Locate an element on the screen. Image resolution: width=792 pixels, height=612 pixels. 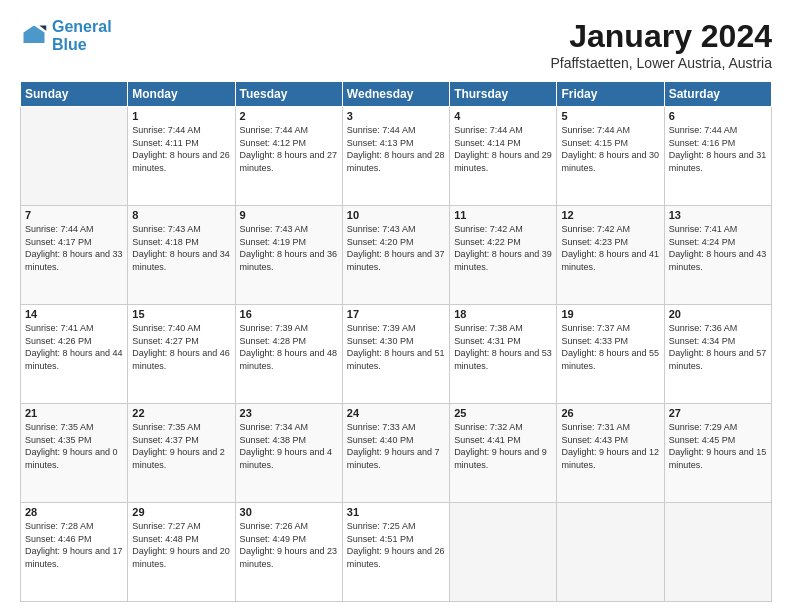
day-number: 26 is located at coordinates (610, 413).